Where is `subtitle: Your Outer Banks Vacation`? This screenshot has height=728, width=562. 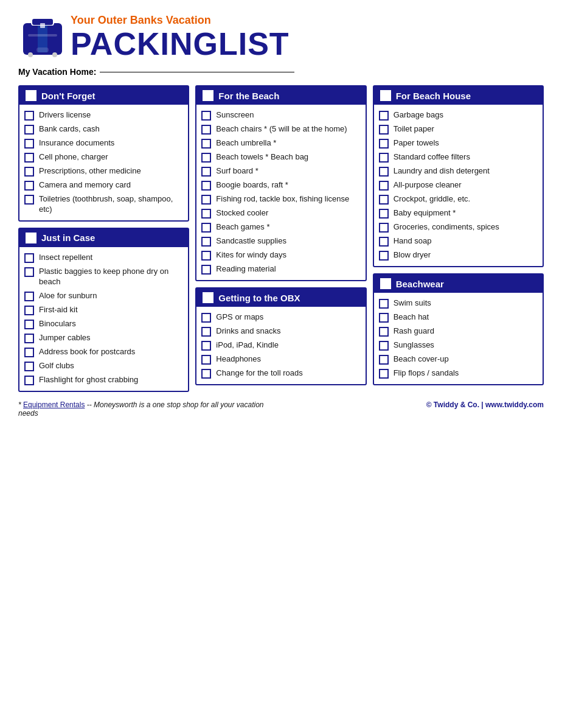 subtitle: Your Outer Banks Vacation is located at coordinates (180, 21).